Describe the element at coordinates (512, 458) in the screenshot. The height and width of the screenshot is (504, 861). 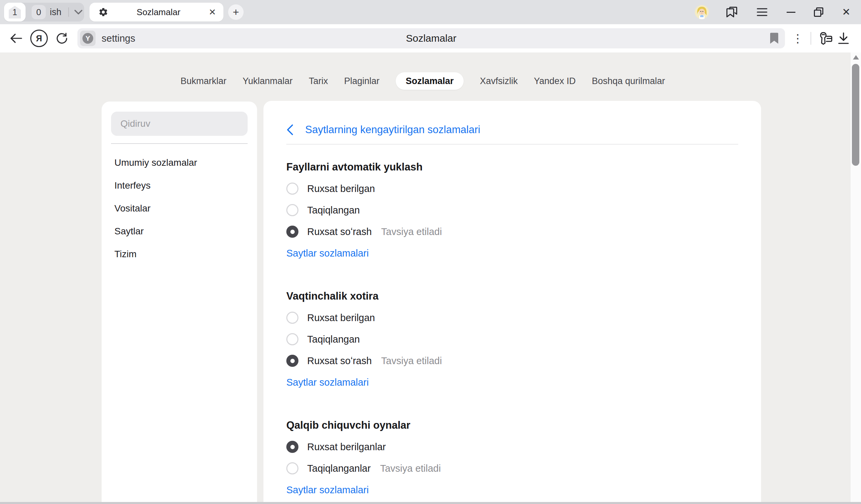
I see `section-qalqib-chiquvchi-oynalar: Qalqib chiquvchi oynalar Ruxsat berilgan…` at that location.